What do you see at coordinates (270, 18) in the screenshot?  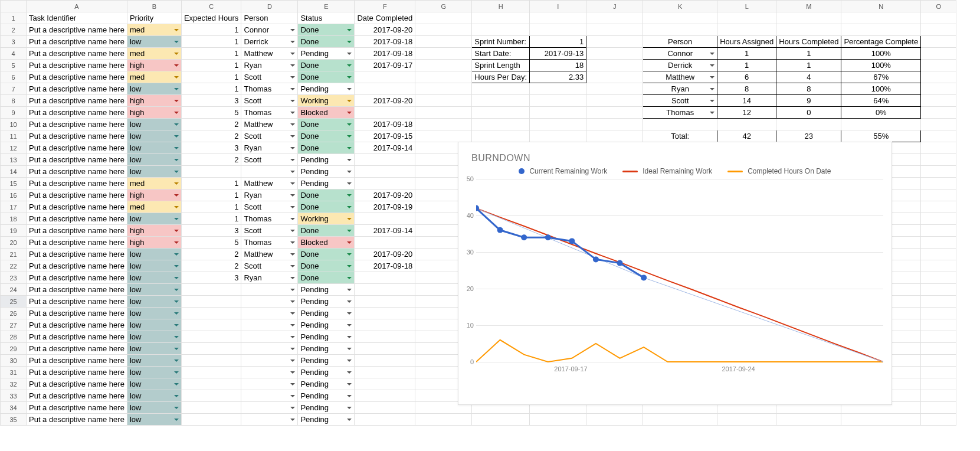 I see `header-cell: Person` at bounding box center [270, 18].